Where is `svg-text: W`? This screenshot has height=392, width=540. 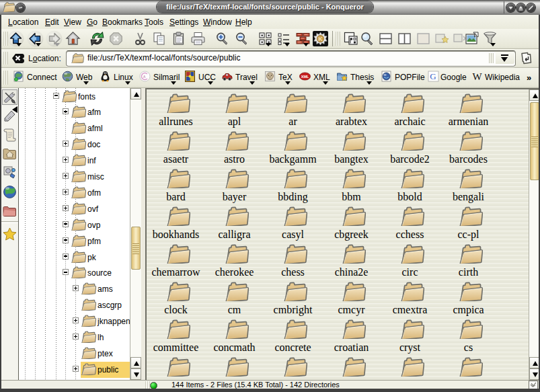 svg-text: W is located at coordinates (477, 77).